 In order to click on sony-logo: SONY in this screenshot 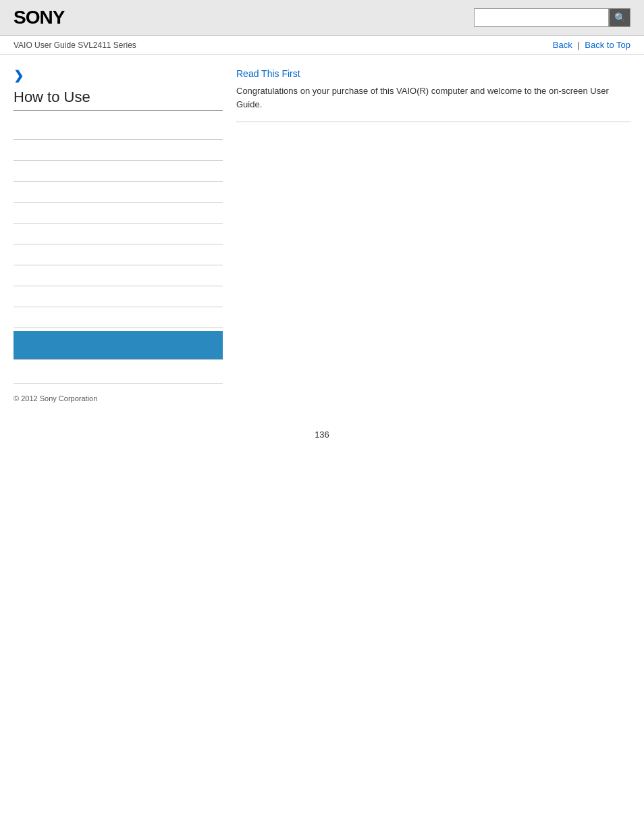, I will do `click(39, 18)`.